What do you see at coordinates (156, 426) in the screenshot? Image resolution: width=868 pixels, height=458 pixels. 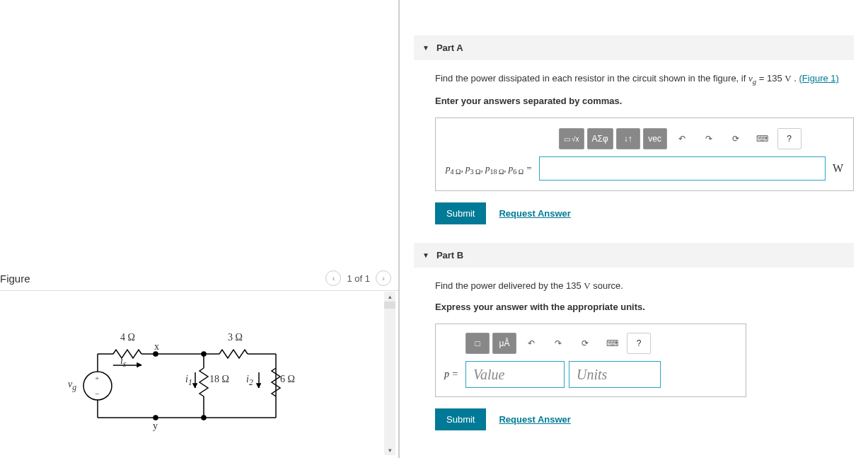 I see `y-node-label: y` at bounding box center [156, 426].